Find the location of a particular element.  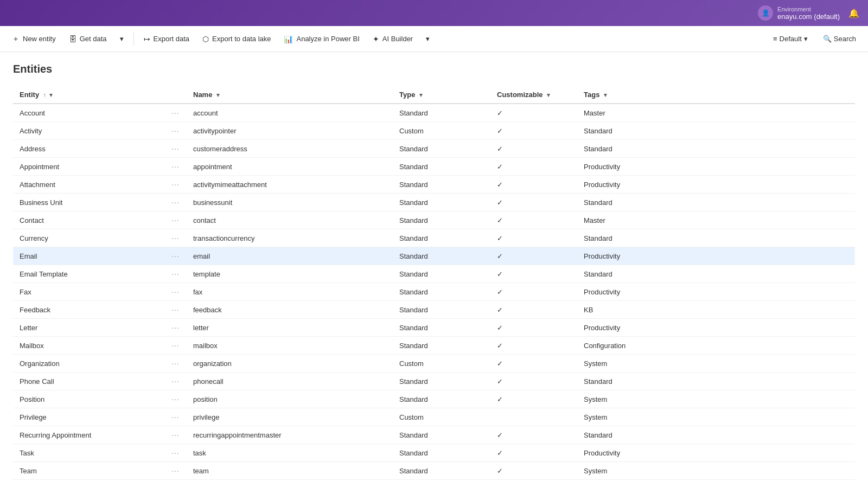

tags-sort-icon: ▾ is located at coordinates (605, 95).